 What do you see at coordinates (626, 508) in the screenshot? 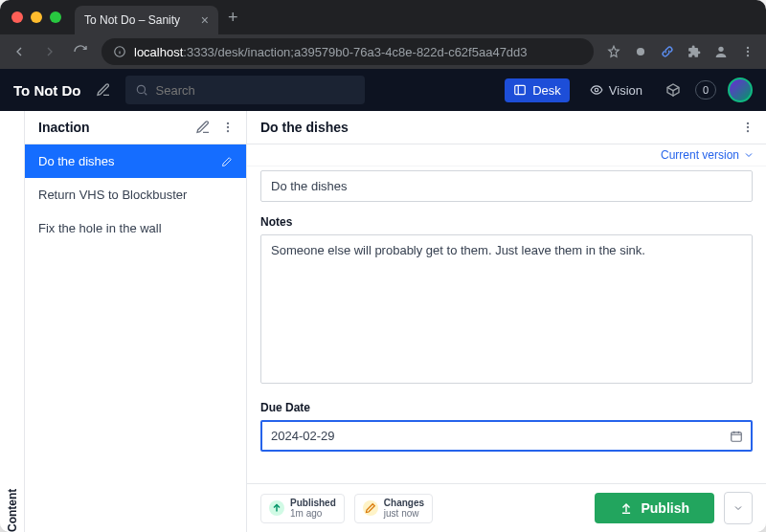
I see `publish-icon` at bounding box center [626, 508].